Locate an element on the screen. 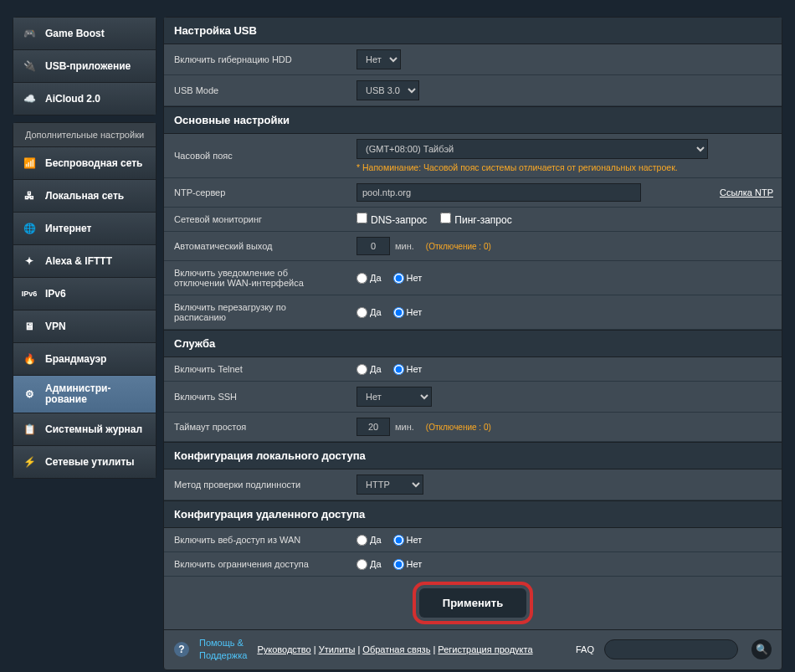 The width and height of the screenshot is (795, 672). group-basic-title: Основные настройки is located at coordinates (473, 121).